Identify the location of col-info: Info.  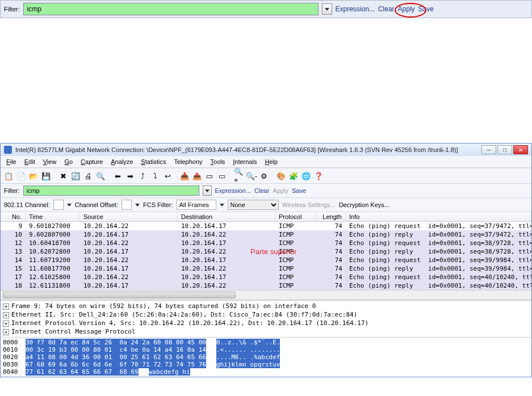
(438, 217).